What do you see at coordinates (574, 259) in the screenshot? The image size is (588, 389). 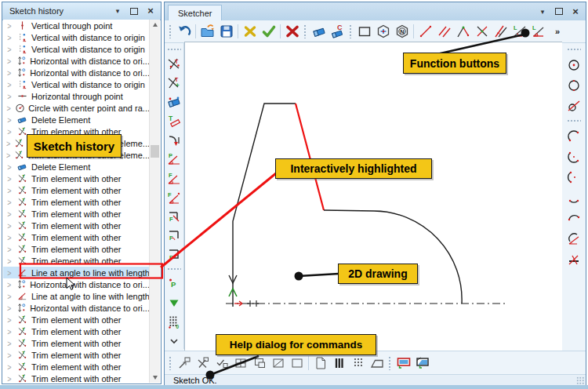 I see `axis-line-icon` at bounding box center [574, 259].